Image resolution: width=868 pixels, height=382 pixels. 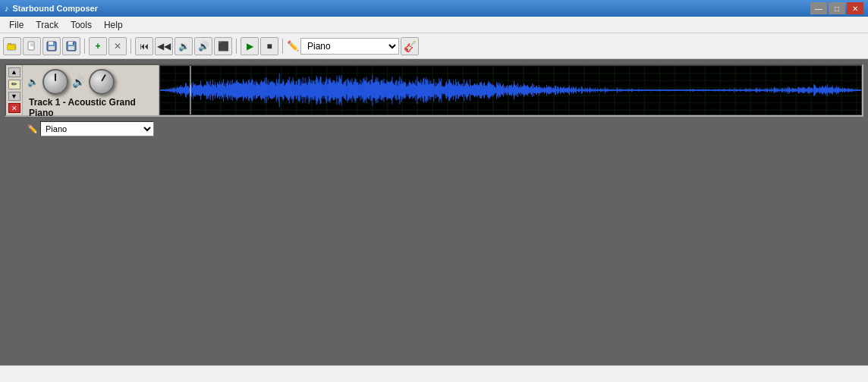 I want to click on waveform-canvas, so click(x=511, y=90).